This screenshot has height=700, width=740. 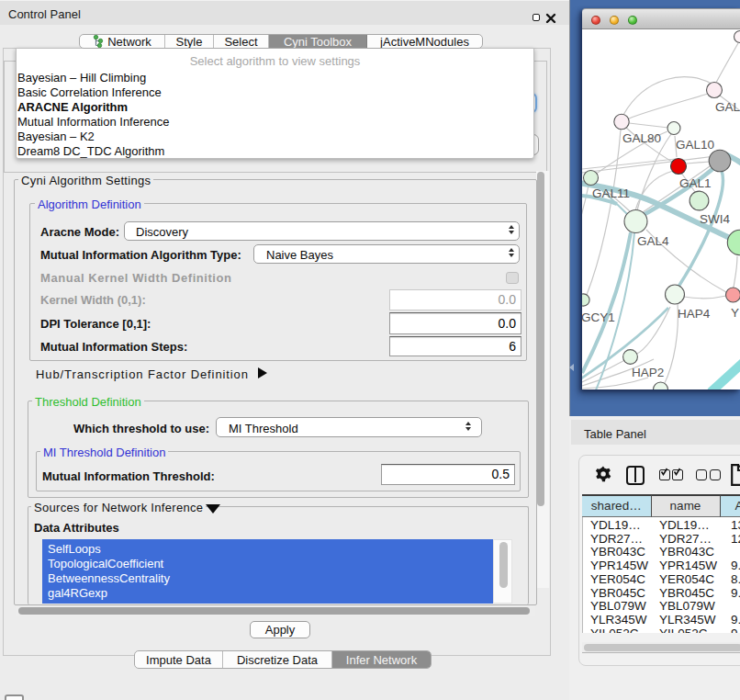 What do you see at coordinates (642, 138) in the screenshot?
I see `svg-text: GAL80` at bounding box center [642, 138].